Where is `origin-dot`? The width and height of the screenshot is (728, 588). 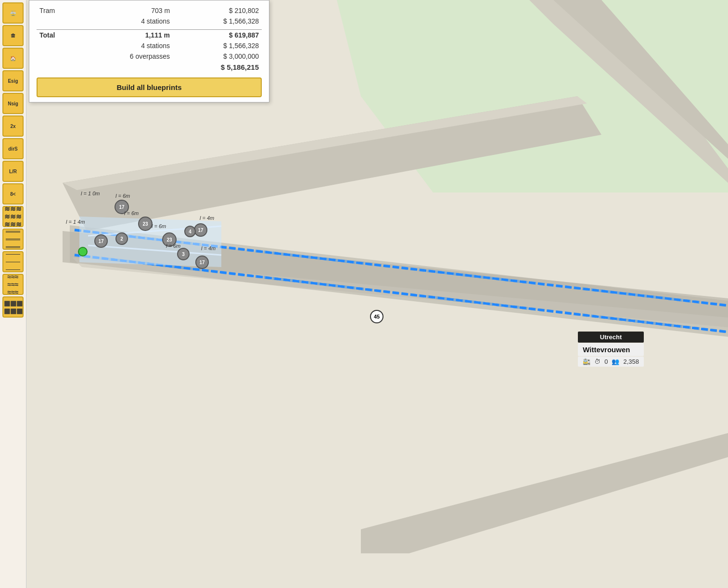
origin-dot is located at coordinates (83, 252).